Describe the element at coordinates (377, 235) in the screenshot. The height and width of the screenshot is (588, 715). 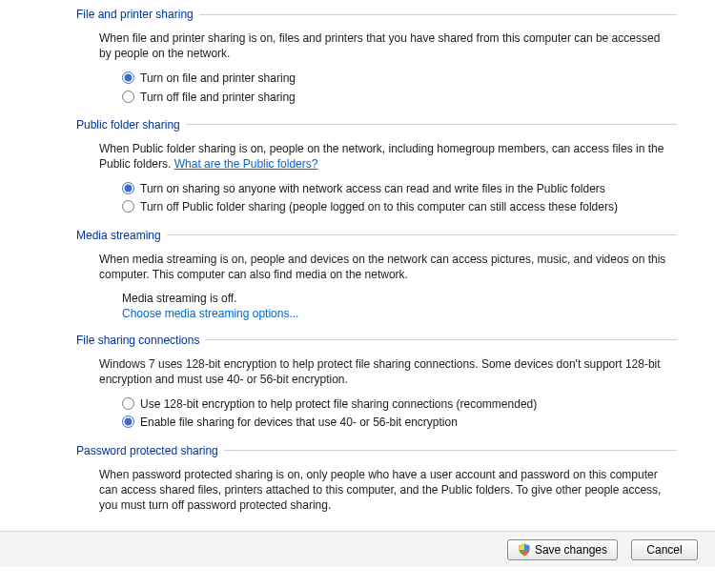
I see `section-header: Media streaming` at that location.